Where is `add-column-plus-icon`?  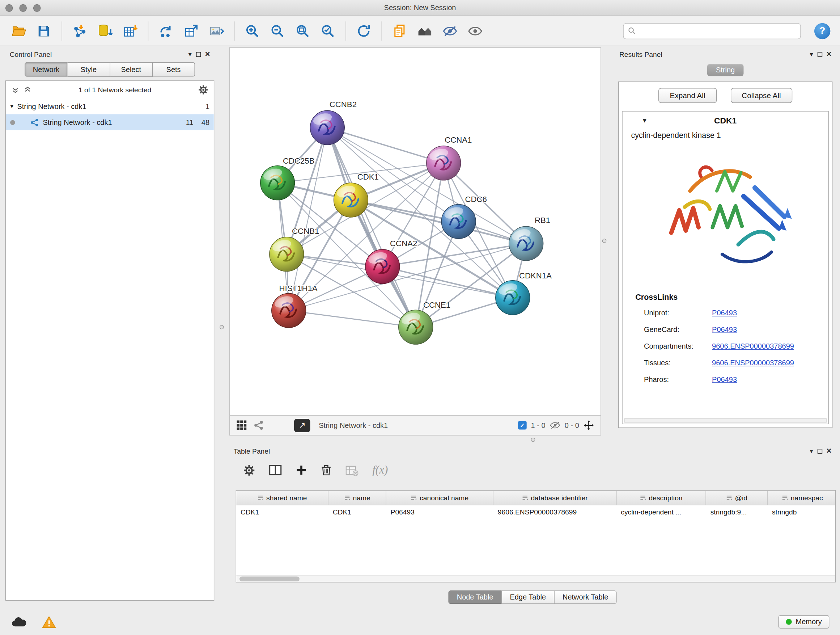
add-column-plus-icon is located at coordinates (301, 470).